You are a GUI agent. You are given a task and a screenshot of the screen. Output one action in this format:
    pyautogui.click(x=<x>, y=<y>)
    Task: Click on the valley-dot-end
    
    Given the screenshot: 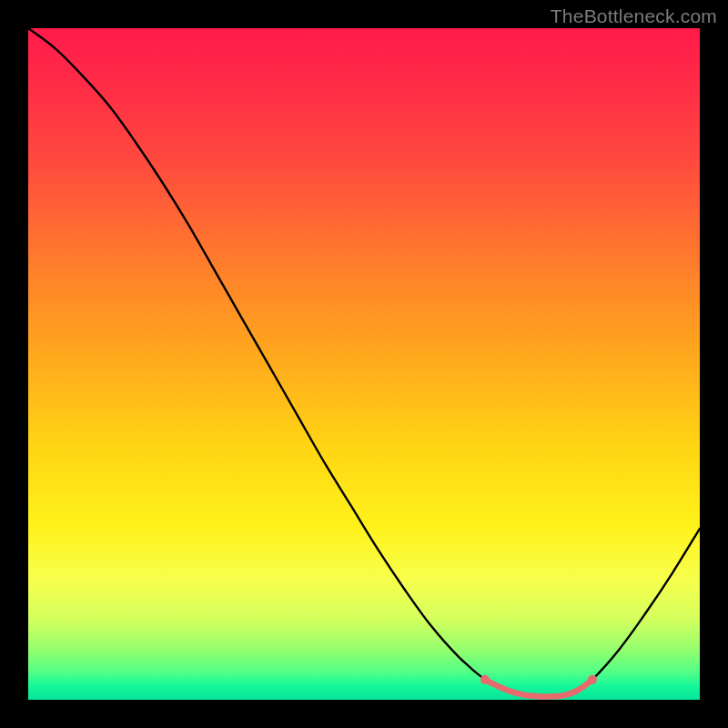 What is the action you would take?
    pyautogui.click(x=592, y=680)
    